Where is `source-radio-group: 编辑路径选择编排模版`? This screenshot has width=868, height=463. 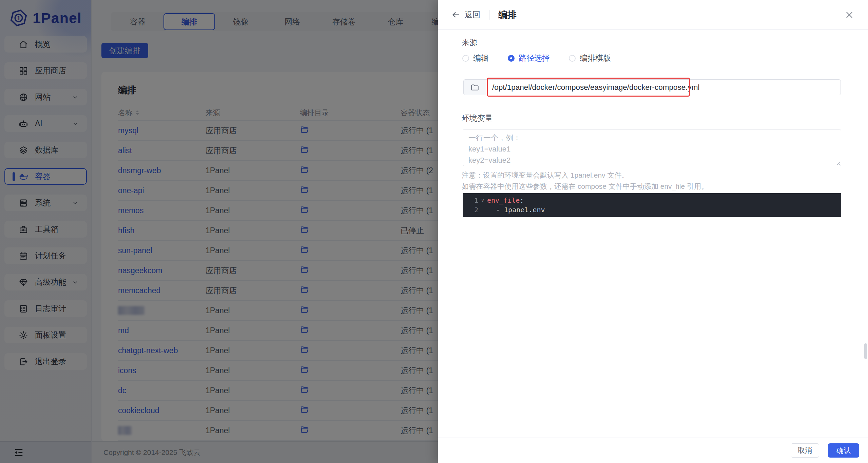 source-radio-group: 编辑路径选择编排模版 is located at coordinates (537, 58).